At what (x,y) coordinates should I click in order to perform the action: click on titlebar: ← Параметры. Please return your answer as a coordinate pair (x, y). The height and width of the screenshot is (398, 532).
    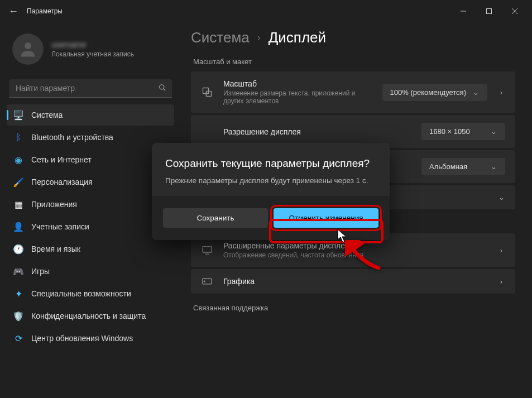
    Looking at the image, I should click on (266, 11).